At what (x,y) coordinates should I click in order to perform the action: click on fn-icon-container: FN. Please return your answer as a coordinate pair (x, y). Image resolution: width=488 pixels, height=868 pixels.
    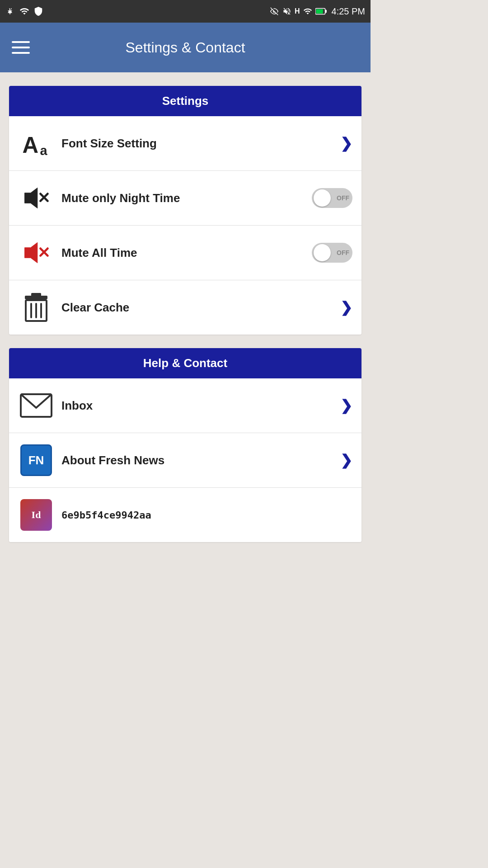
    Looking at the image, I should click on (36, 460).